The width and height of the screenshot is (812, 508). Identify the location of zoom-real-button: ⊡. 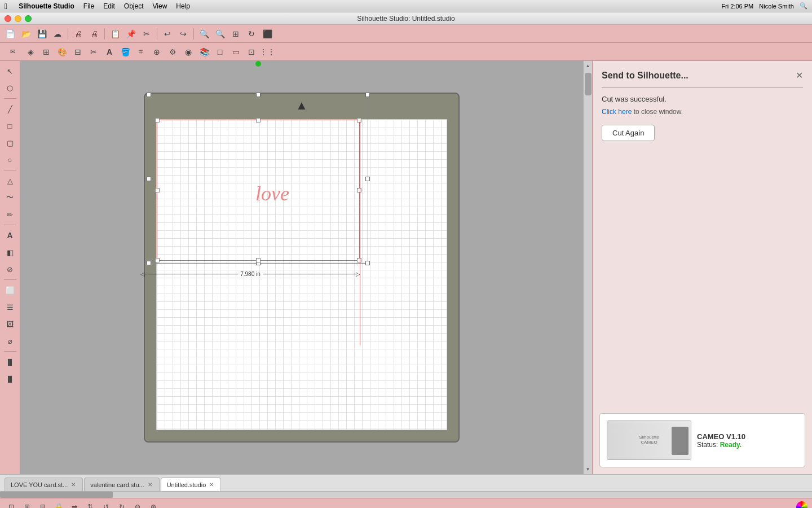
(251, 52).